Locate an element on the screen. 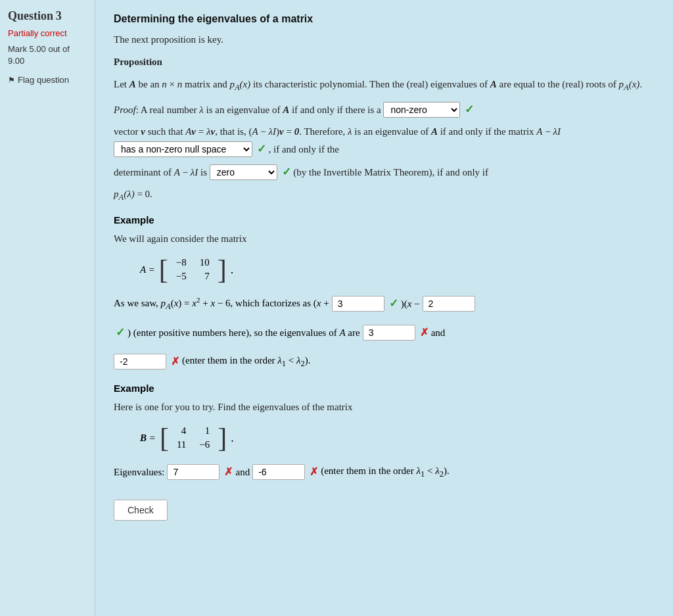 Image resolution: width=673 pixels, height=616 pixels. matrix-a-container: A = [ −8 10 −5 7 ] . is located at coordinates (397, 270).